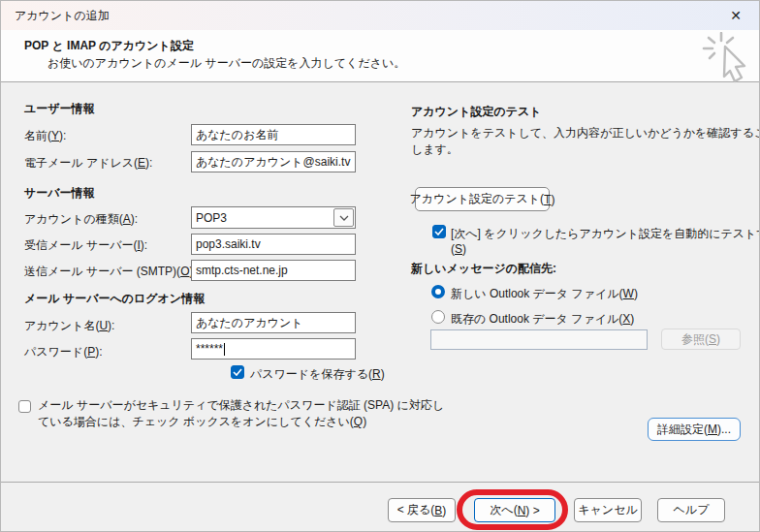 The height and width of the screenshot is (532, 760). What do you see at coordinates (484, 269) in the screenshot?
I see `delivery-section-heading: 新しいメッセージの配信先:` at bounding box center [484, 269].